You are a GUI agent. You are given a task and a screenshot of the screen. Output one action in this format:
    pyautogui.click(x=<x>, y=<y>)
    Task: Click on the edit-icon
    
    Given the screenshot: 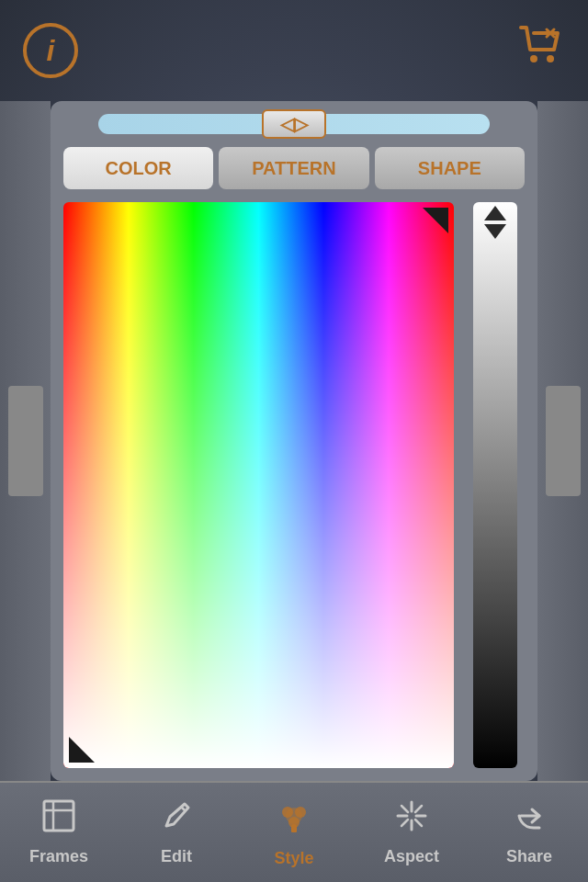 What is the action you would take?
    pyautogui.click(x=176, y=820)
    